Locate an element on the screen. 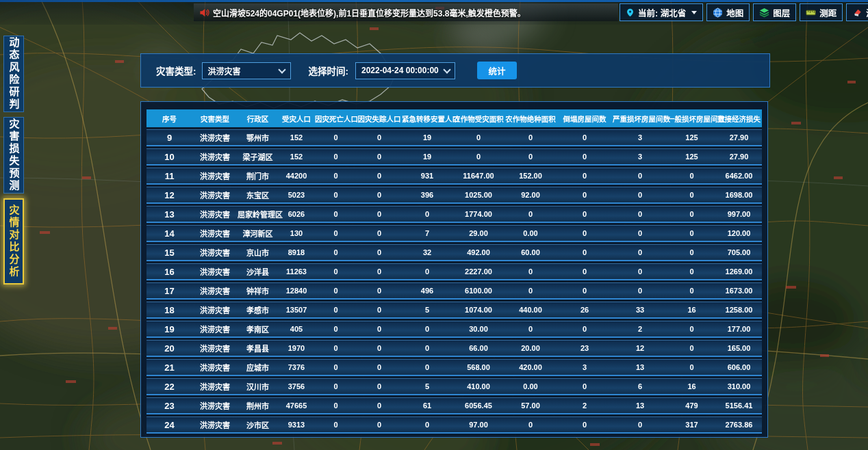  table-row: 20洪涝灾害孝昌县197000066.0020.0023120165.00 is located at coordinates (455, 349).